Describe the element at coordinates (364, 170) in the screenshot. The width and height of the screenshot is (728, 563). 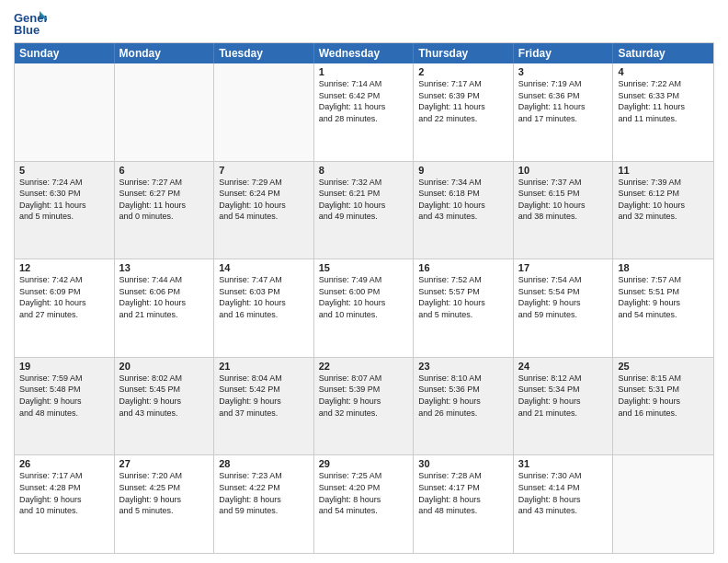
I see `day-number: 8` at that location.